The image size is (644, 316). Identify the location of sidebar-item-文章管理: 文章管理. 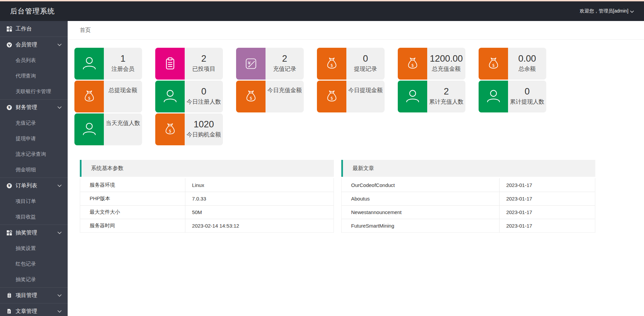
(34, 310).